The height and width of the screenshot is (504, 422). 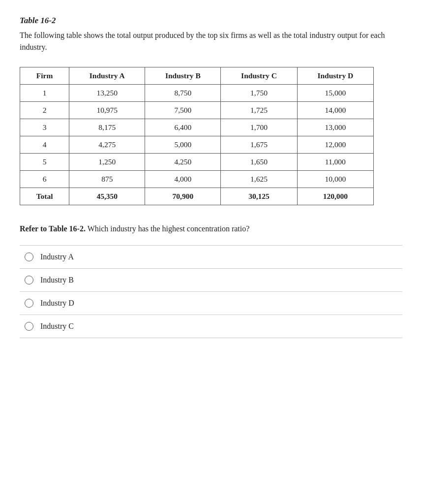 What do you see at coordinates (259, 94) in the screenshot?
I see `cell-0-3: 1,750` at bounding box center [259, 94].